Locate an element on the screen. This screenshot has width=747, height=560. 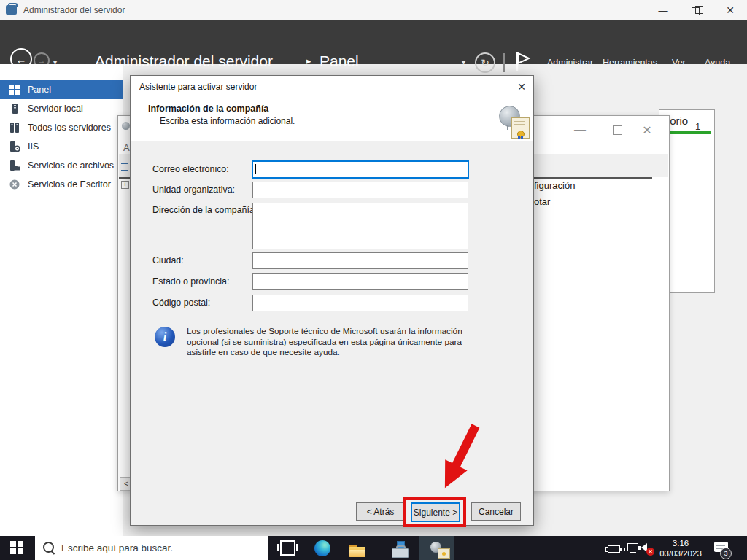
back-button: < Atrás is located at coordinates (381, 512).